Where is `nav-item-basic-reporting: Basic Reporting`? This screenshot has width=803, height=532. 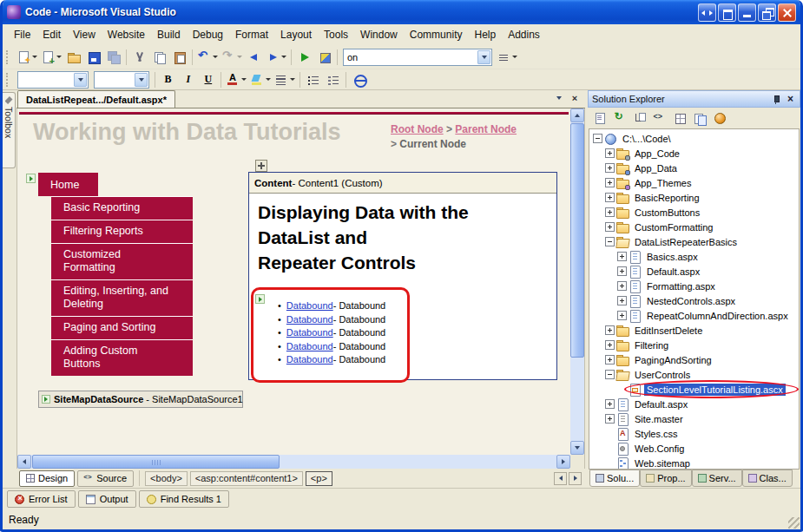 nav-item-basic-reporting: Basic Reporting is located at coordinates (122, 208).